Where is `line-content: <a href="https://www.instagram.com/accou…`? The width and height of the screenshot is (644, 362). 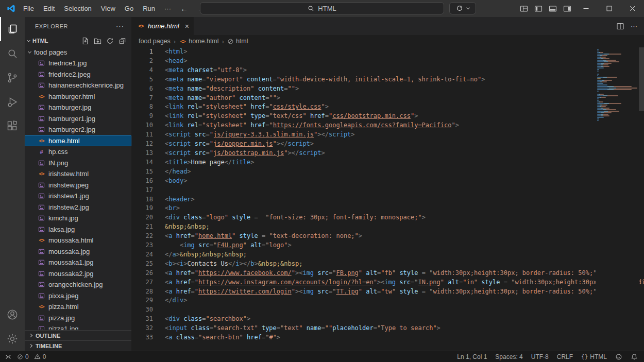 line-content: <a href="https://www.instagram.com/accou… is located at coordinates (399, 283).